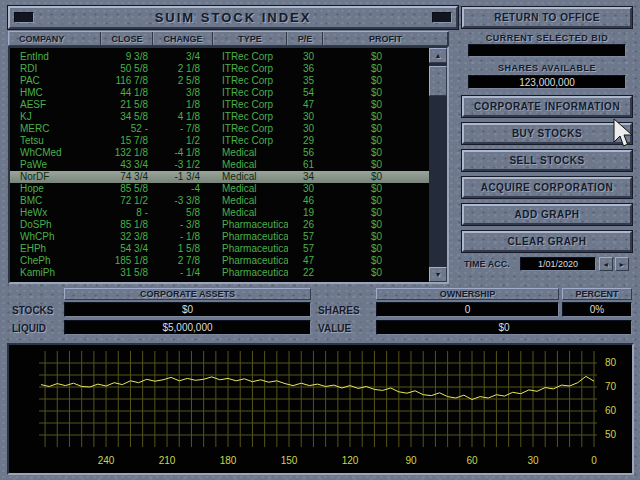 The width and height of the screenshot is (640, 480). I want to click on cell-pe: 36, so click(306, 69).